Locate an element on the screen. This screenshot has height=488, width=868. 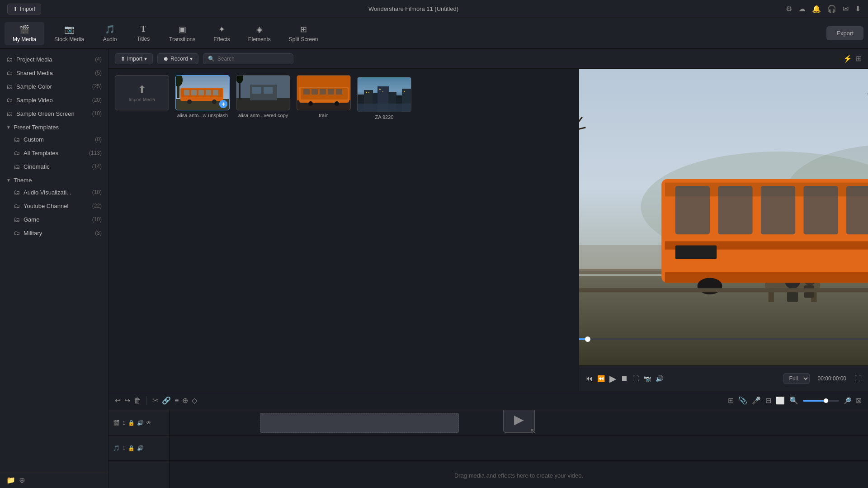
effects-label: Effects is located at coordinates (222, 39).